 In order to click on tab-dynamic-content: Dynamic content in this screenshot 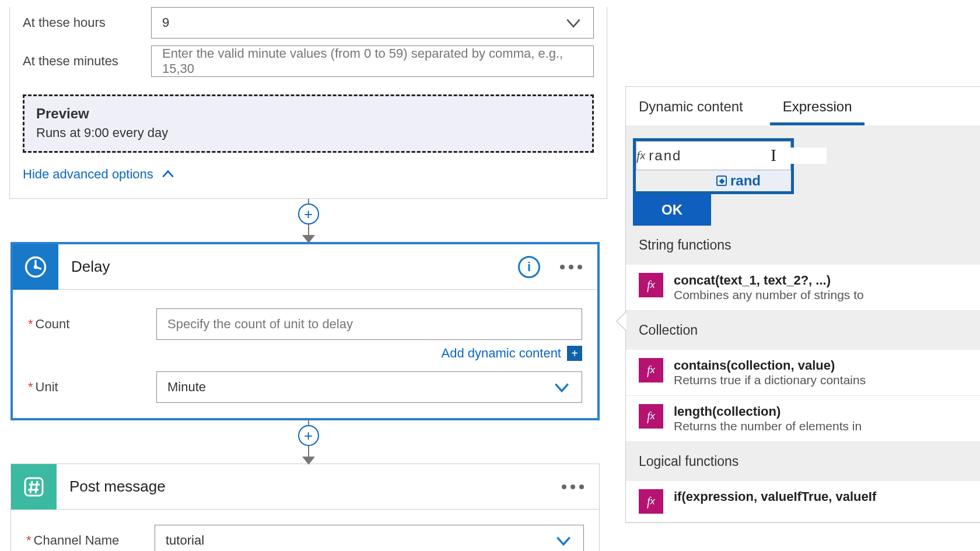, I will do `click(691, 107)`.